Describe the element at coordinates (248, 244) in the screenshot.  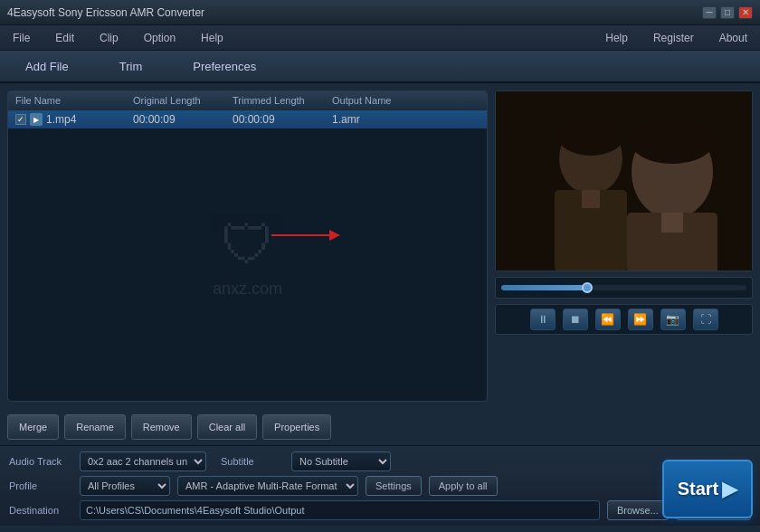
I see `watermark-icon: 🛡` at that location.